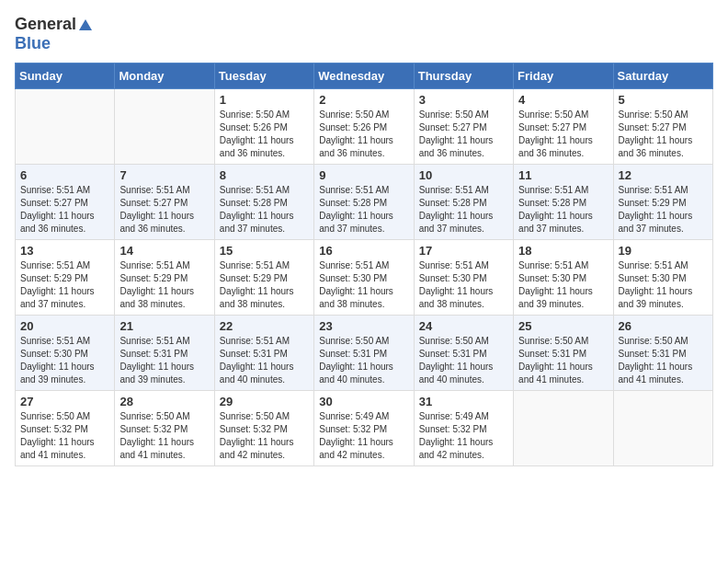 This screenshot has height=563, width=728. What do you see at coordinates (563, 353) in the screenshot?
I see `day-cell: 25Sunrise: 5:50 AMSunset: 5:31 PMDayligh…` at bounding box center [563, 353].